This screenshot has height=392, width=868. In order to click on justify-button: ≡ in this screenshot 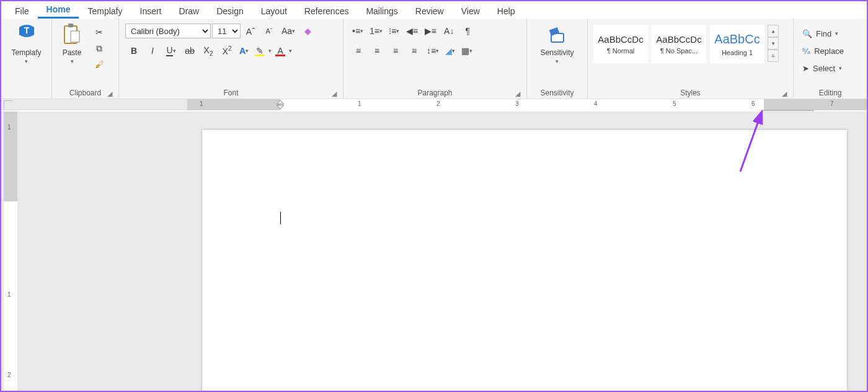, I will do `click(414, 51)`.